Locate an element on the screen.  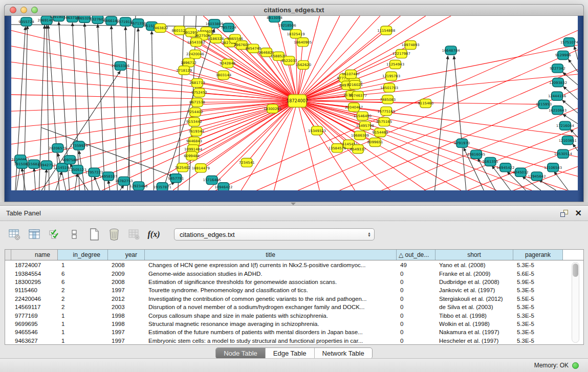
graph-node-15716485: 15716485 is located at coordinates (212, 180).